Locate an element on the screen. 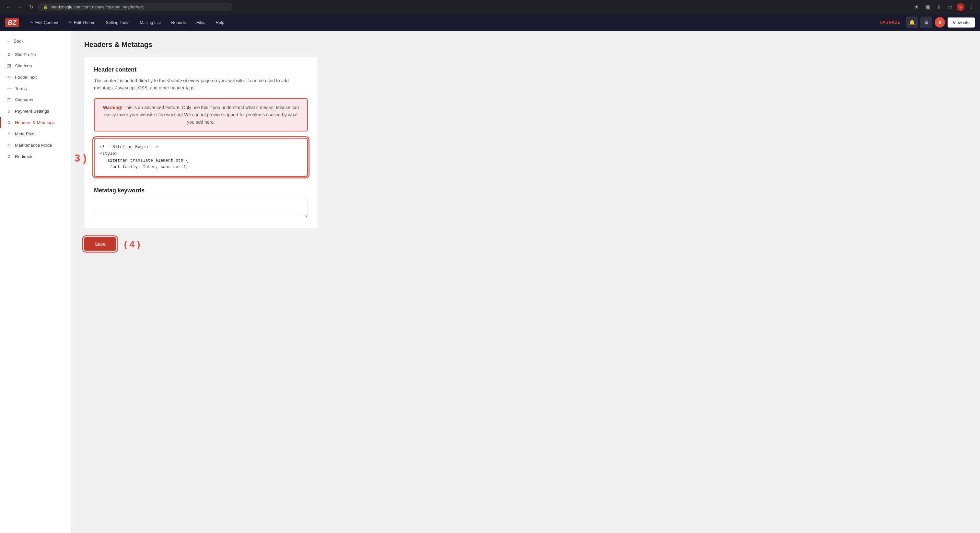 Image resolution: width=980 pixels, height=533 pixels. sidebar: ← Back ⚙ Site Profile 🖼 Site Icon ✏ Foot… is located at coordinates (36, 282).